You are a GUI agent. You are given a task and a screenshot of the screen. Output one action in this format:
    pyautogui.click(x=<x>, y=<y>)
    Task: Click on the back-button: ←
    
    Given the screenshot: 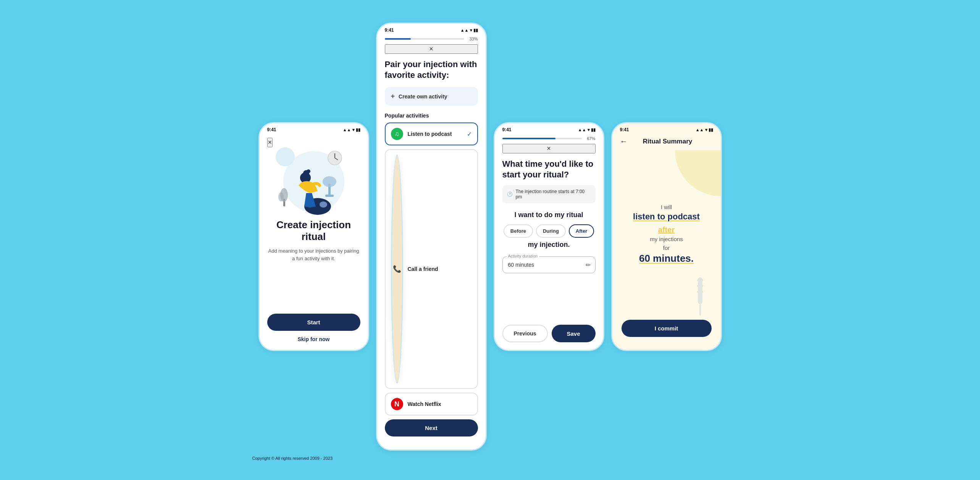 What is the action you would take?
    pyautogui.click(x=624, y=141)
    